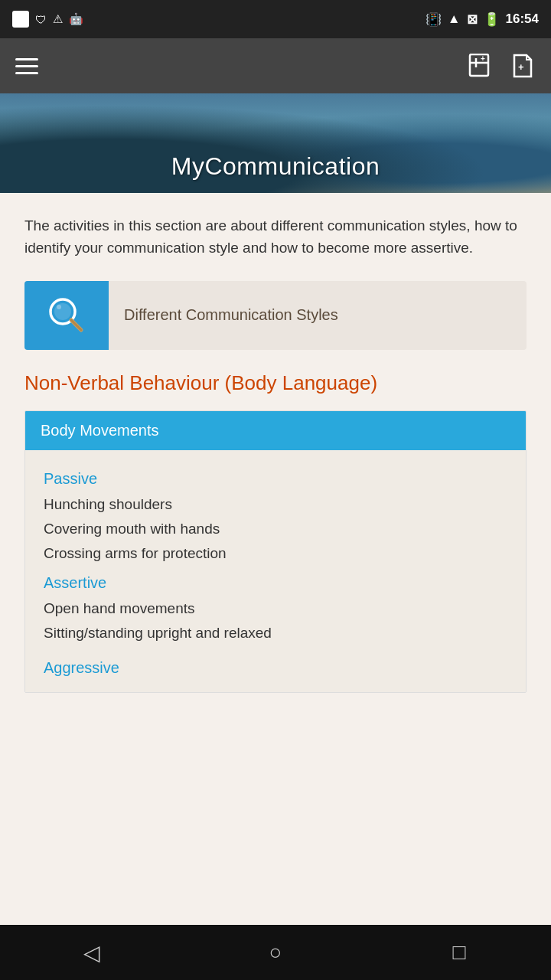 This screenshot has width=551, height=980. What do you see at coordinates (276, 583) in the screenshot?
I see `category-assertive: Assertive` at bounding box center [276, 583].